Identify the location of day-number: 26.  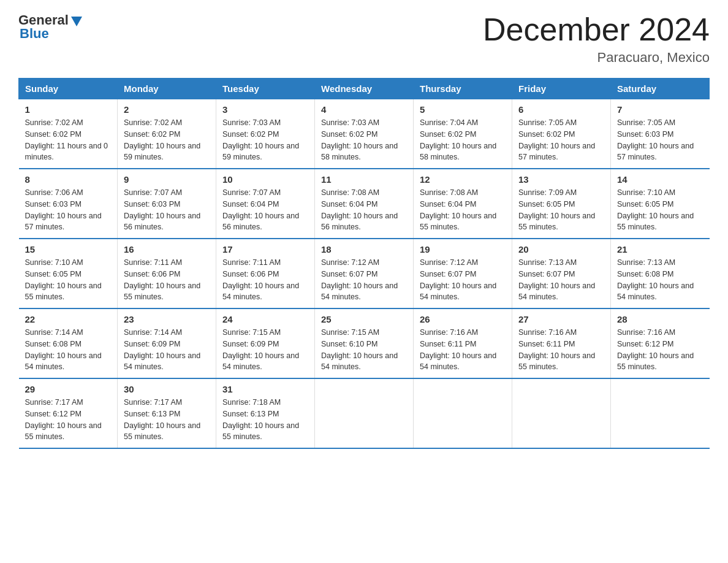
(463, 319).